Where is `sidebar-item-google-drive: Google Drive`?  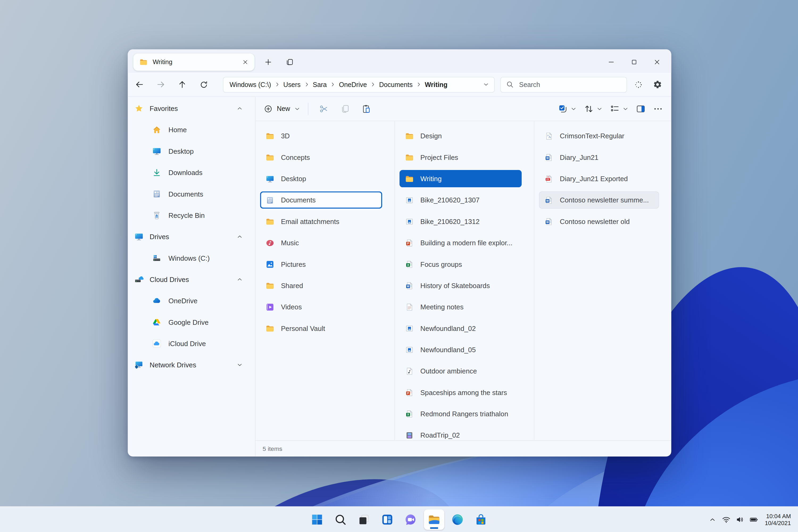 sidebar-item-google-drive: Google Drive is located at coordinates (190, 322).